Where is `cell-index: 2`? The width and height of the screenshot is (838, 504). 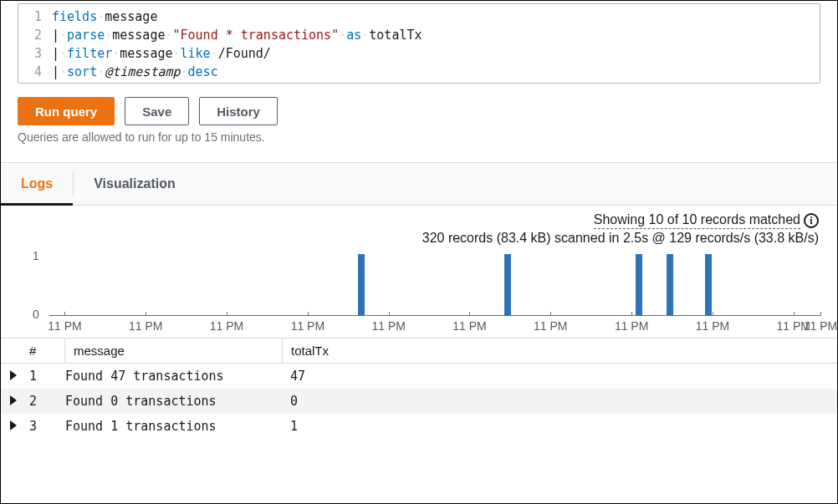 cell-index: 2 is located at coordinates (45, 401).